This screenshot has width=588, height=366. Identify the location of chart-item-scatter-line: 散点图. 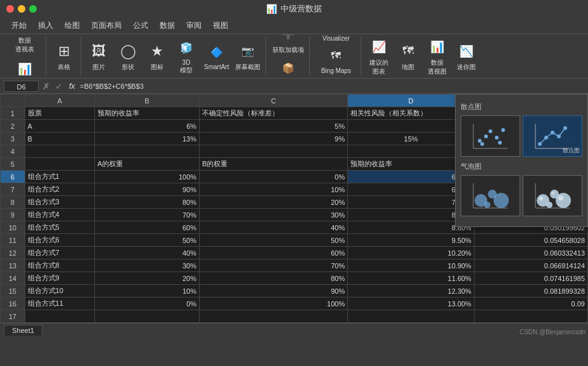
(553, 136).